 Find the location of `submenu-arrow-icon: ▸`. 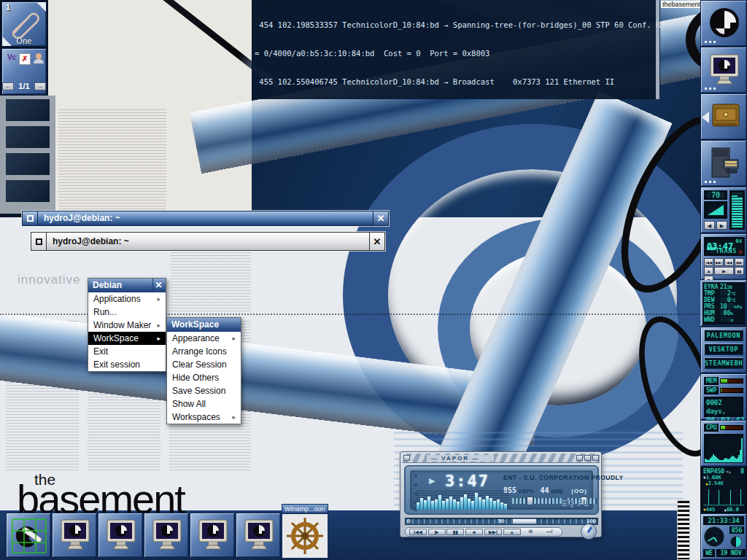

submenu-arrow-icon: ▸ is located at coordinates (233, 338).